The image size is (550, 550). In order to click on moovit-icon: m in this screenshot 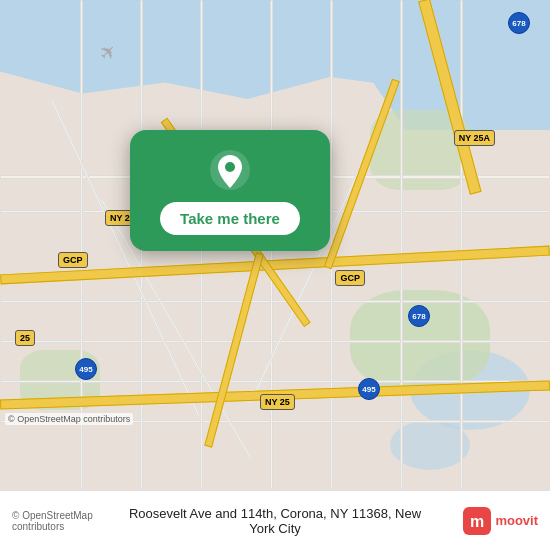, I will do `click(477, 521)`.